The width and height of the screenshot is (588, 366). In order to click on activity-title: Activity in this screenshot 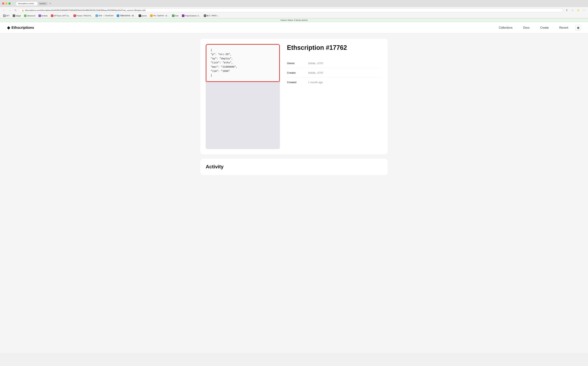, I will do `click(294, 167)`.